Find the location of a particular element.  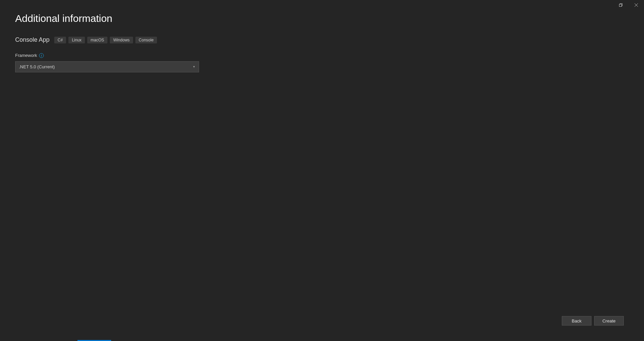

create-button: Create is located at coordinates (609, 321).